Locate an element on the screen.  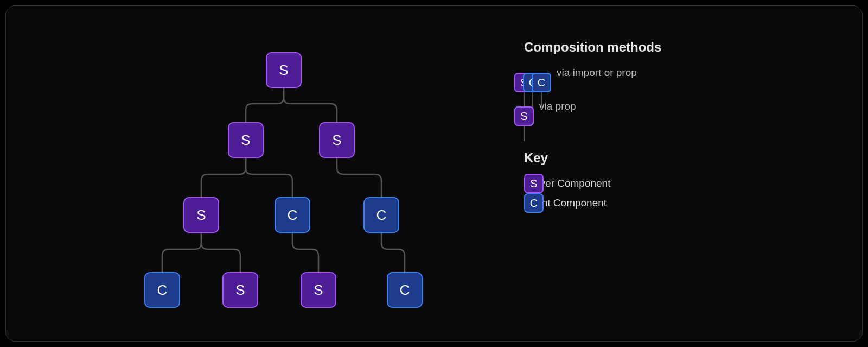
key-swatch-client: C is located at coordinates (534, 203).